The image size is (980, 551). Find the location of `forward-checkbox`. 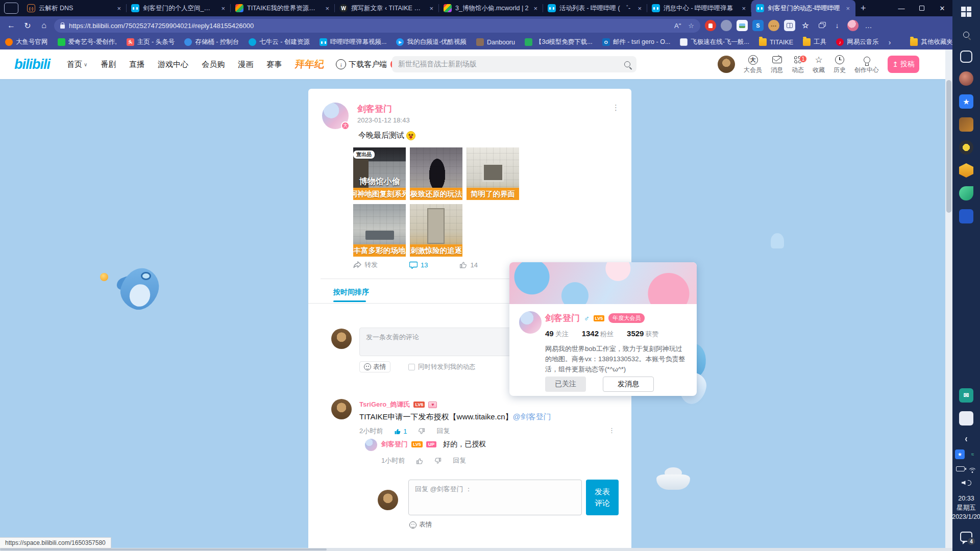

forward-checkbox is located at coordinates (411, 367).